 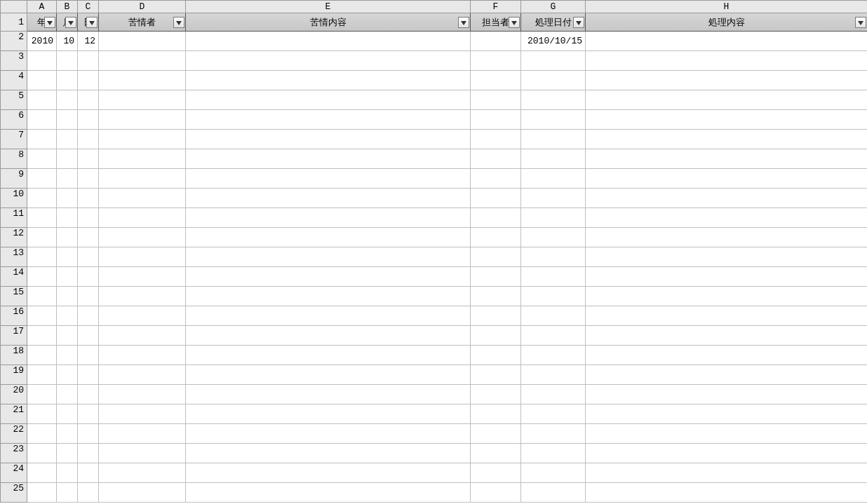 What do you see at coordinates (67, 139) in the screenshot?
I see `cell-B7` at bounding box center [67, 139].